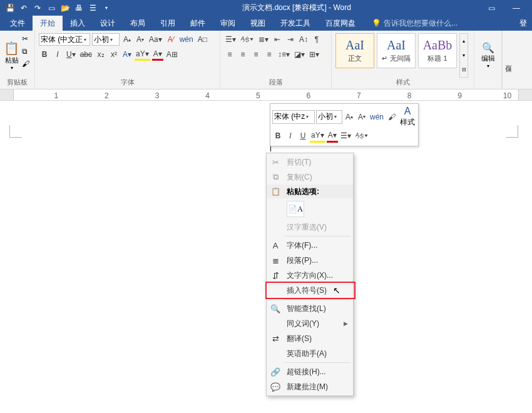  I want to click on showmarks-button: ¶, so click(317, 39).